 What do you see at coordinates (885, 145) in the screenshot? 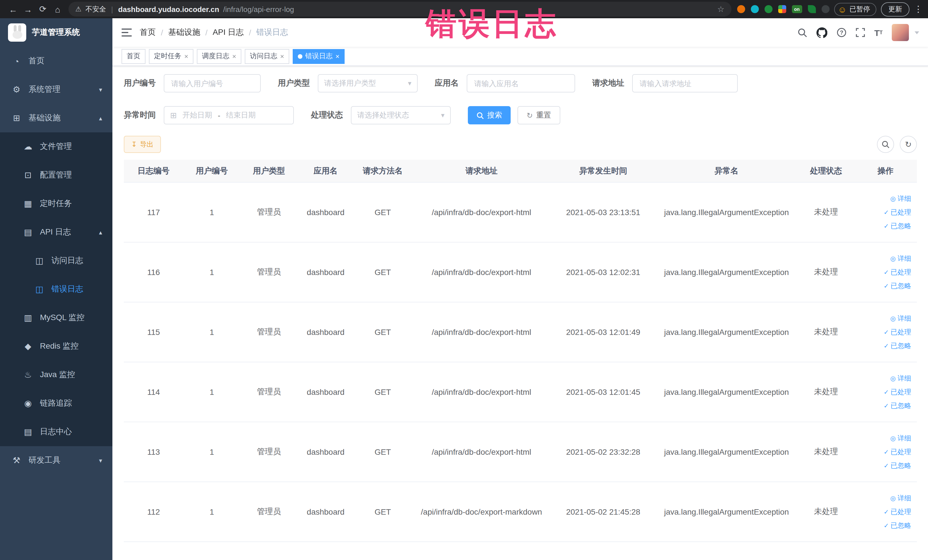
I see `toggle-search-button` at bounding box center [885, 145].